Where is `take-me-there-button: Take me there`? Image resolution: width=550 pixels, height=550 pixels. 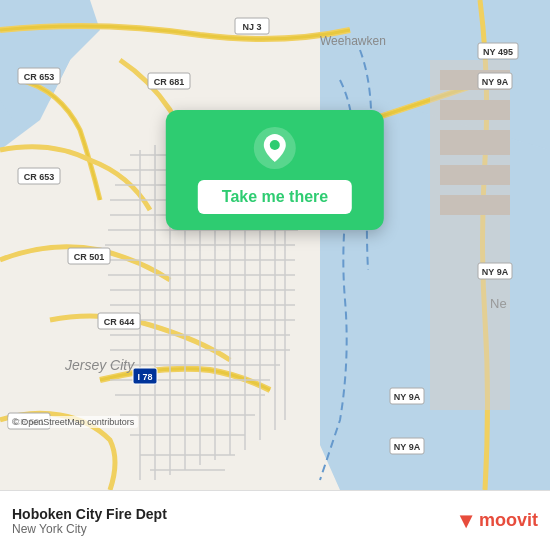 take-me-there-button: Take me there is located at coordinates (275, 197).